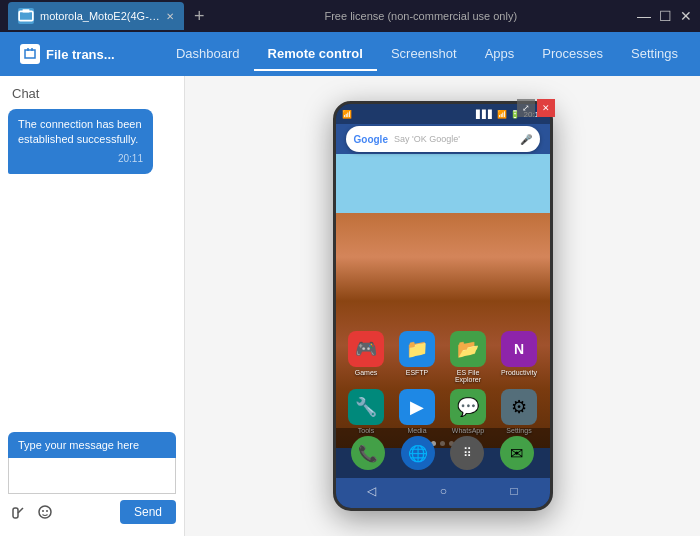 Image resolution: width=700 pixels, height=536 pixels. Describe the element at coordinates (80, 54) in the screenshot. I see `brand-text: File trans...` at that location.